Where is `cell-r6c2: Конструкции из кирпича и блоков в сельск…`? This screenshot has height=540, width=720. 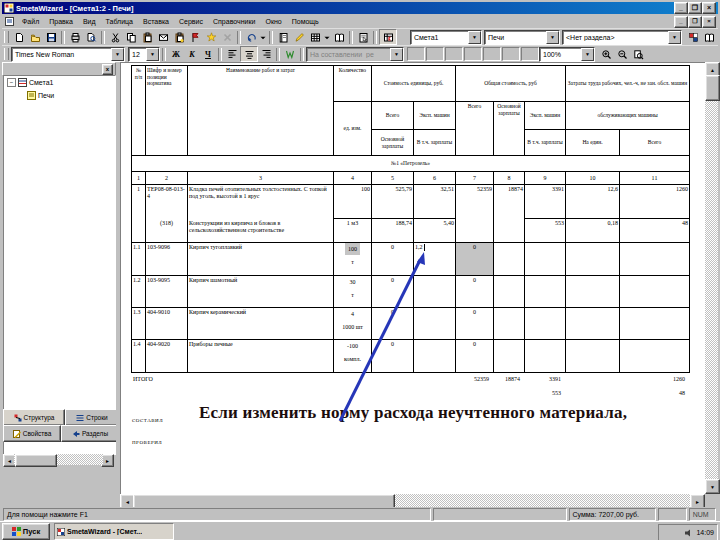
cell-r6c2: Конструкции из кирпича и блоков в сельск… is located at coordinates (261, 231).